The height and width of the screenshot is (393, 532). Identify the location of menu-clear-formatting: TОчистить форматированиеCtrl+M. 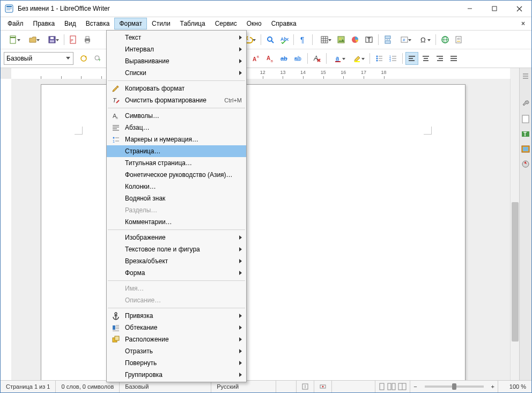
(176, 100).